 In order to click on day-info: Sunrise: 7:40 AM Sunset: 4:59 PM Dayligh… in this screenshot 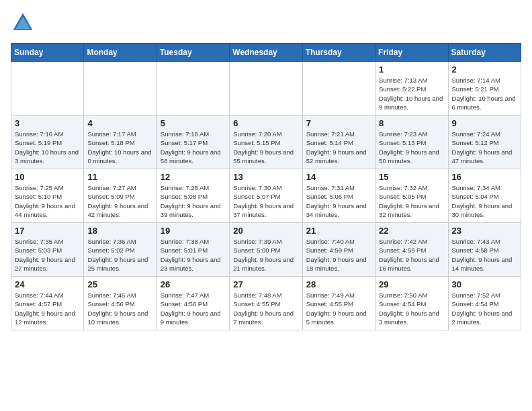, I will do `click(339, 255)`.